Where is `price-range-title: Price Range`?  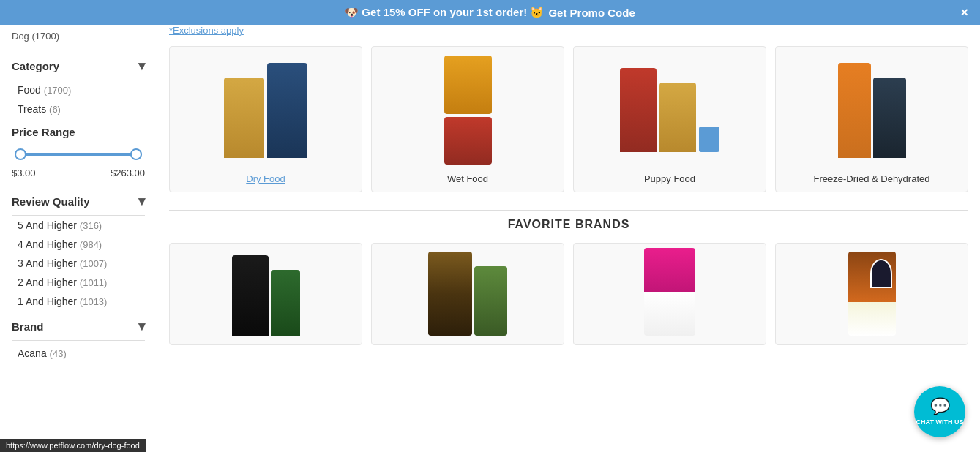 price-range-title: Price Range is located at coordinates (78, 136).